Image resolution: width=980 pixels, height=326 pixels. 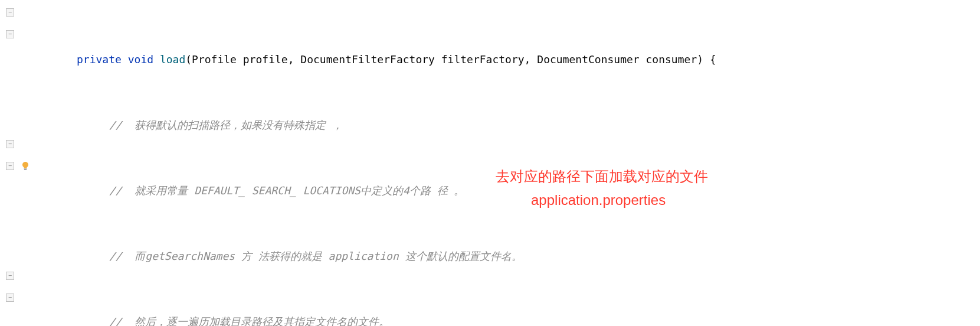 I want to click on lightbulb-icon, so click(x=25, y=165).